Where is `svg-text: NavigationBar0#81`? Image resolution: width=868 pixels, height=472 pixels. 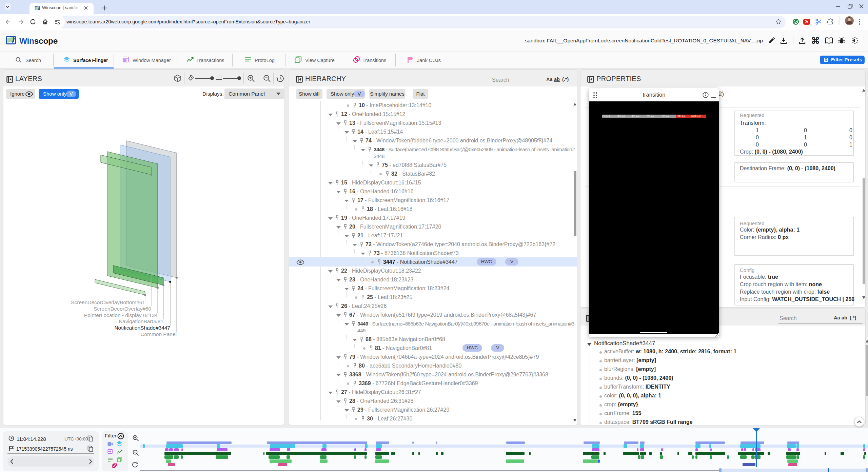
svg-text: NavigationBar0#81 is located at coordinates (141, 321).